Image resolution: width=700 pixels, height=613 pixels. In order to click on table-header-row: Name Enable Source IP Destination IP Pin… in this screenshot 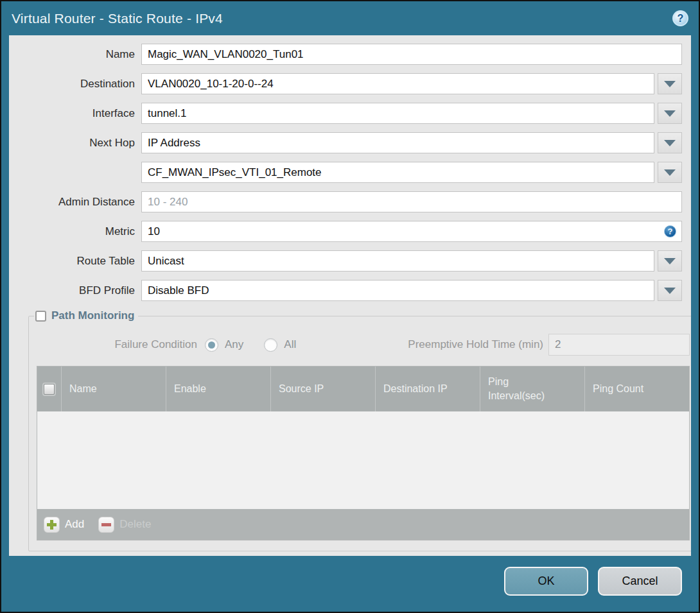, I will do `click(363, 389)`.